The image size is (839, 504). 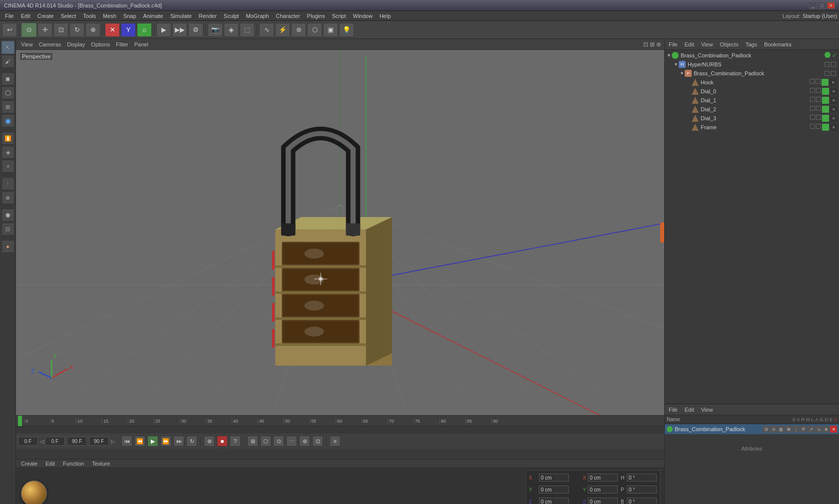 What do you see at coordinates (153, 16) in the screenshot?
I see `menu-animate: Animate` at bounding box center [153, 16].